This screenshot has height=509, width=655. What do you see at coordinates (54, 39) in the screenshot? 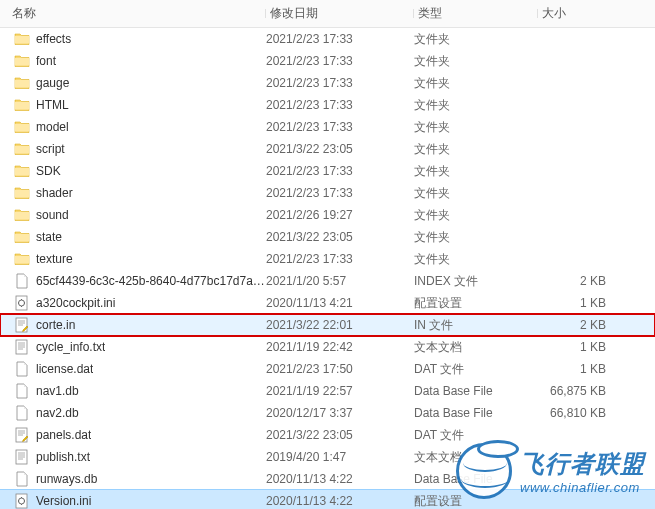
I see `file-name: effects` at bounding box center [54, 39].